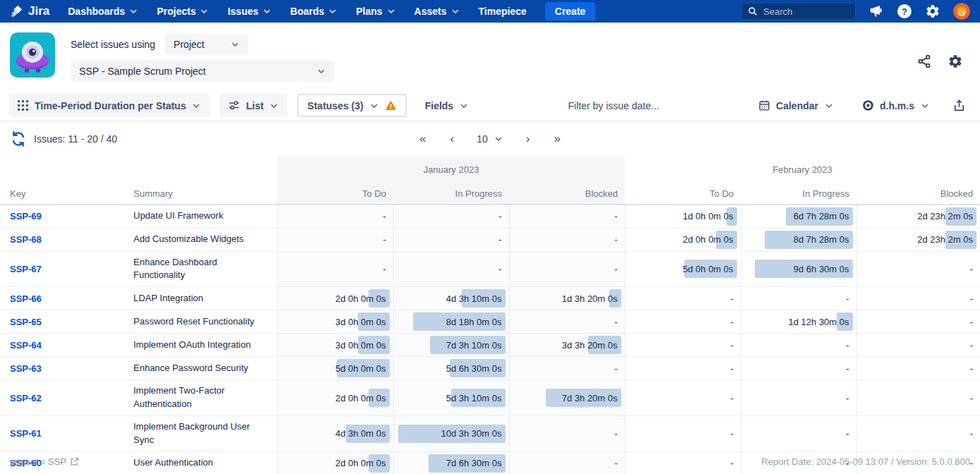 The height and width of the screenshot is (474, 980). Describe the element at coordinates (25, 346) in the screenshot. I see `issue-key-link: SSP-64` at that location.